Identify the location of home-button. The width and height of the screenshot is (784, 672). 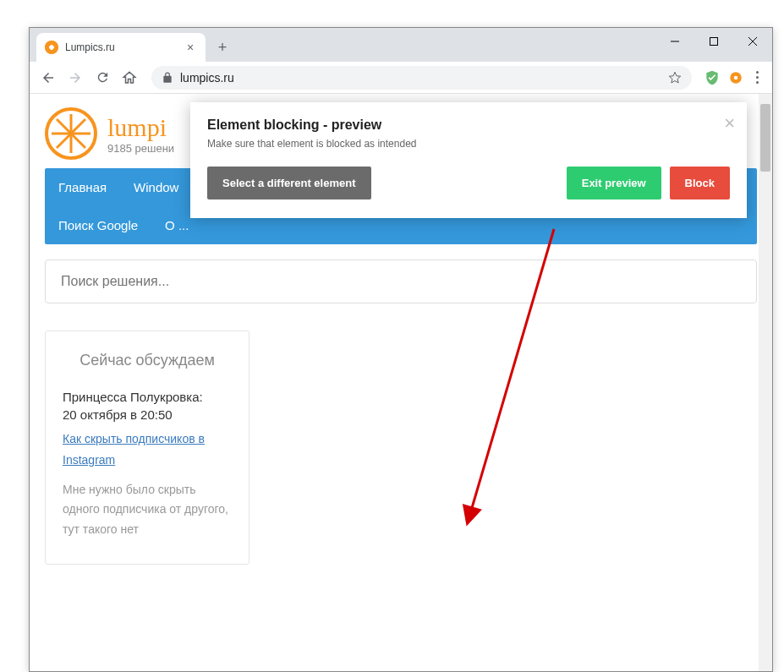
(129, 78).